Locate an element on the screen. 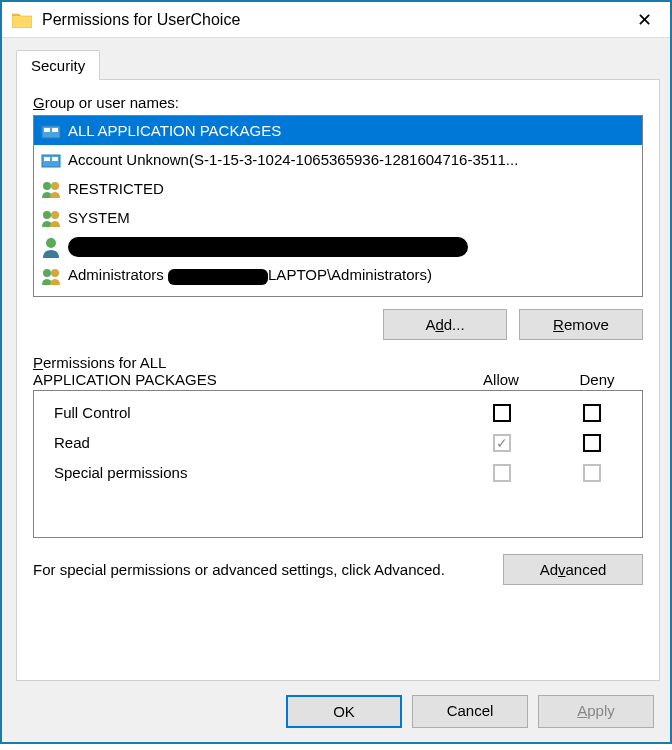  add-button: Add... is located at coordinates (445, 324).